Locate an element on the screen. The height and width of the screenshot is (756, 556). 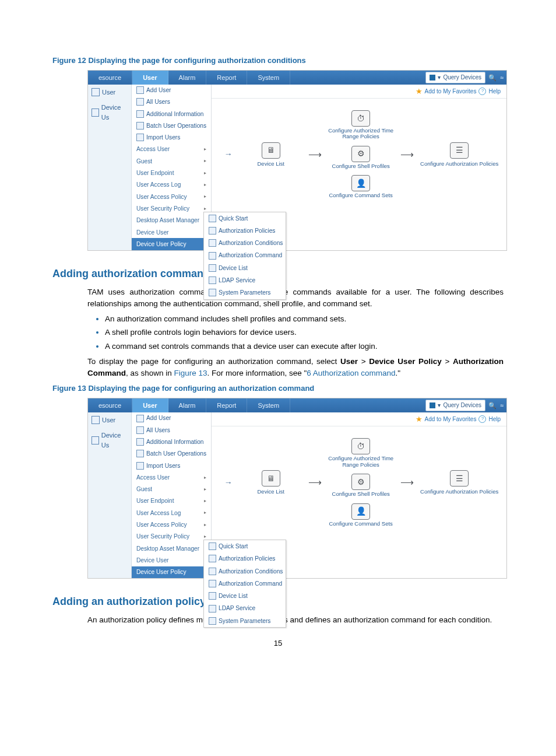
wf-time-policies-icon: ⏱ is located at coordinates (361, 118).